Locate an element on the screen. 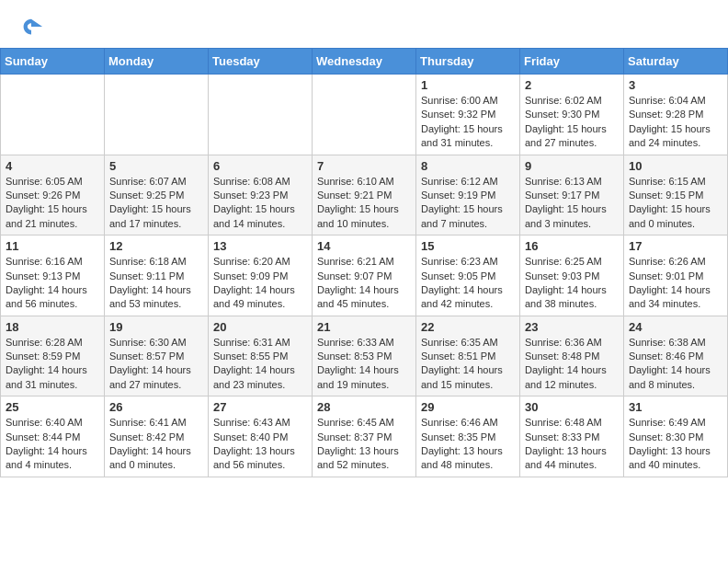  day-cell-11: 11Sunrise: 6:16 AM Sunset: 9:13 PM Dayli… is located at coordinates (53, 276).